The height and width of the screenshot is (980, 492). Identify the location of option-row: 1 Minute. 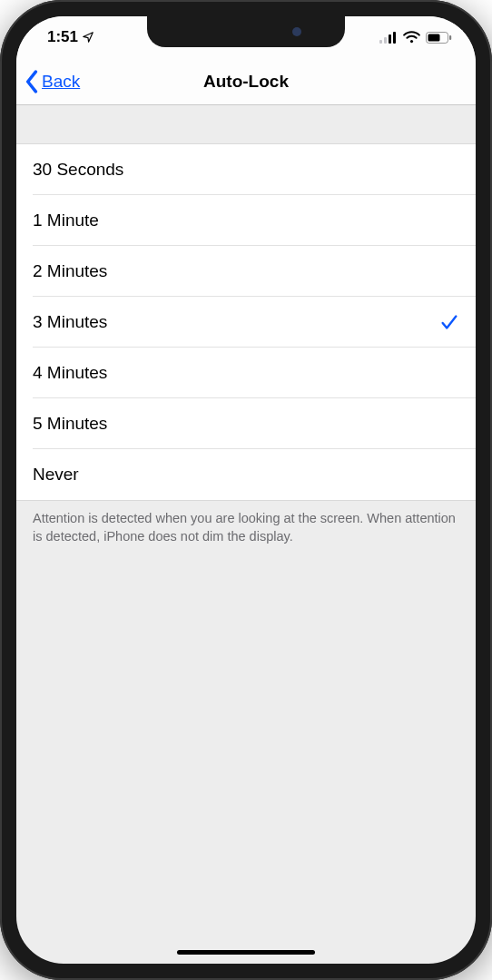
(246, 220).